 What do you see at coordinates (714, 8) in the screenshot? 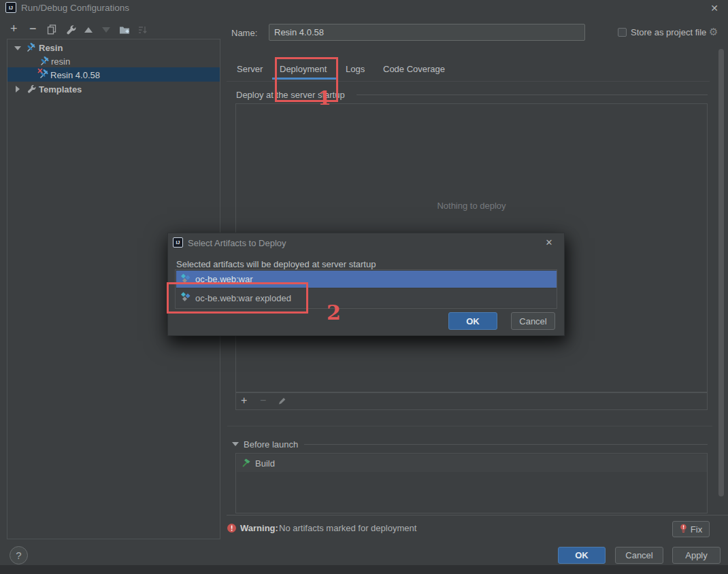
I see `window-close-icon: ✕` at bounding box center [714, 8].